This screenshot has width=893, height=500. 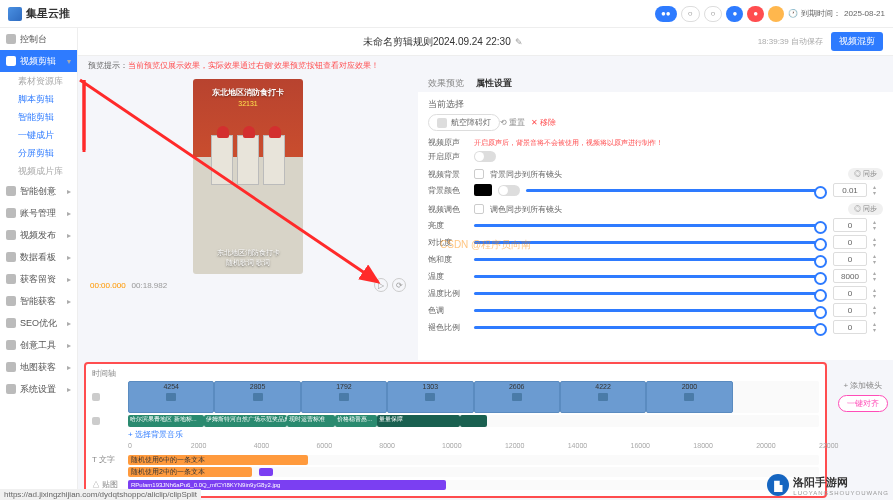 What do you see at coordinates (38, 389) in the screenshot?
I see `sidebar-item-10: 系统设置▸` at bounding box center [38, 389].